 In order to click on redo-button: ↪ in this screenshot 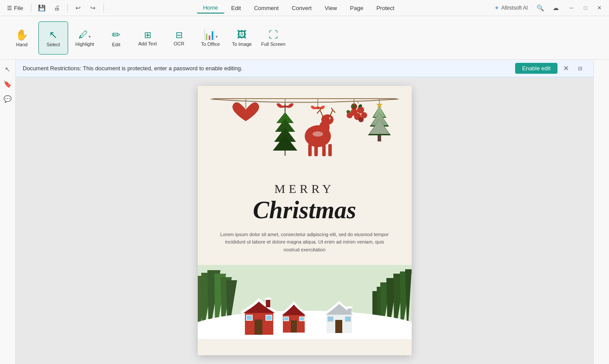, I will do `click(93, 8)`.